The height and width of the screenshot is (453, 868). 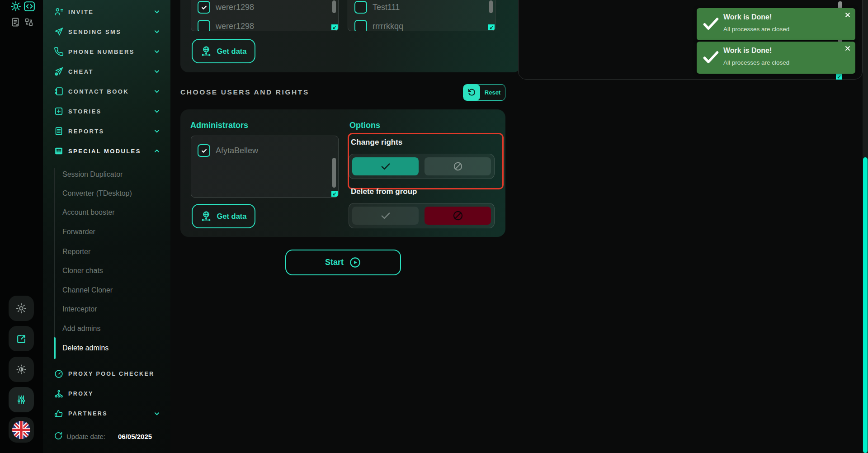 I want to click on uk-flag-icon, so click(x=21, y=430).